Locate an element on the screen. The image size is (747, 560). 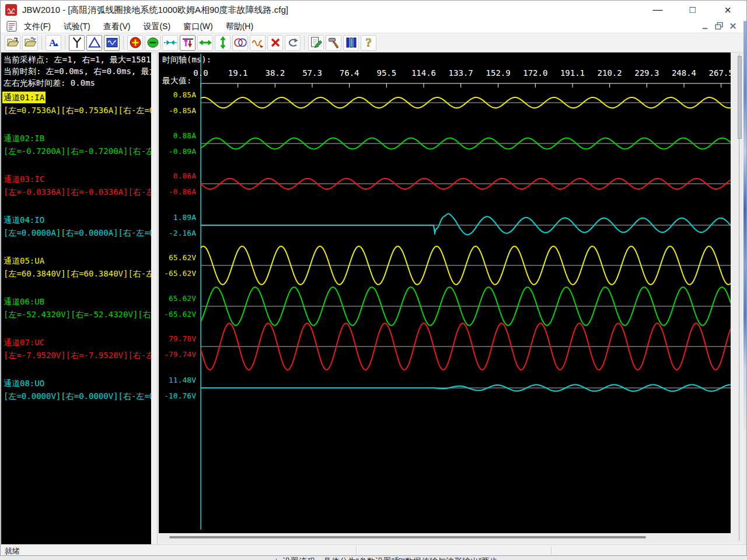
wave-select-button is located at coordinates (258, 43).